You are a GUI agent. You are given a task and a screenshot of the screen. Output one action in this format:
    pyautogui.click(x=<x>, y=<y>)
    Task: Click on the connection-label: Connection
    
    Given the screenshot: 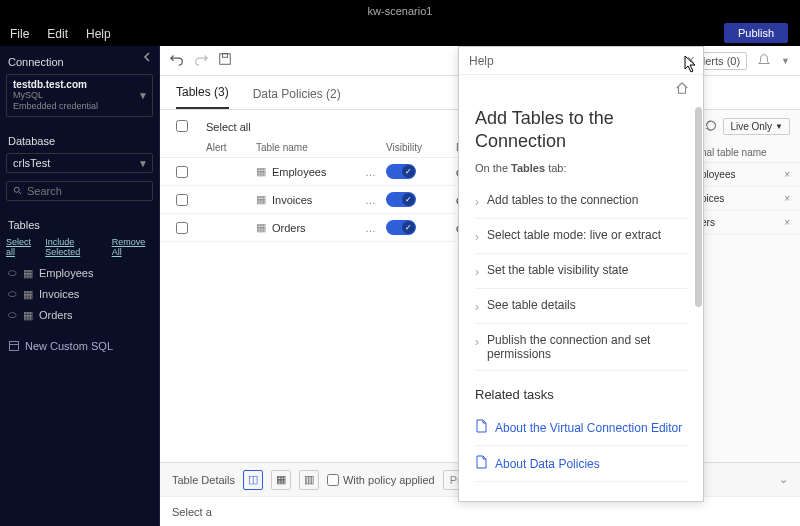 What is the action you would take?
    pyautogui.click(x=80, y=59)
    